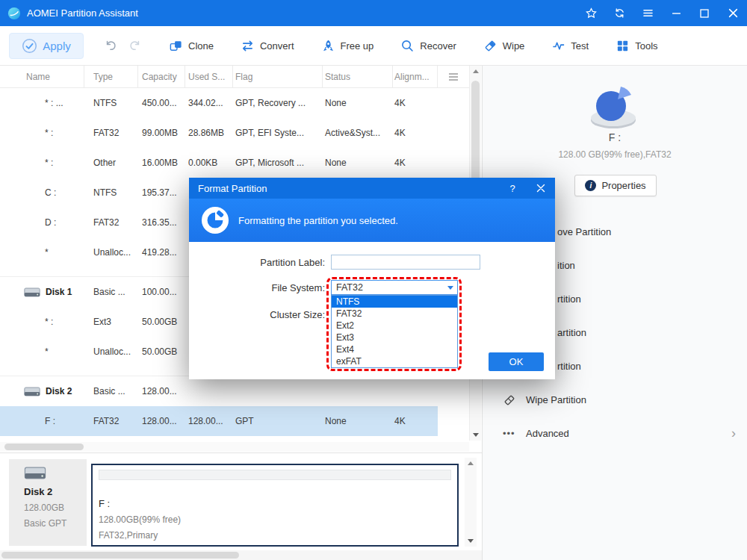 Image resolution: width=747 pixels, height=560 pixels. What do you see at coordinates (733, 13) in the screenshot?
I see `close-button` at bounding box center [733, 13].